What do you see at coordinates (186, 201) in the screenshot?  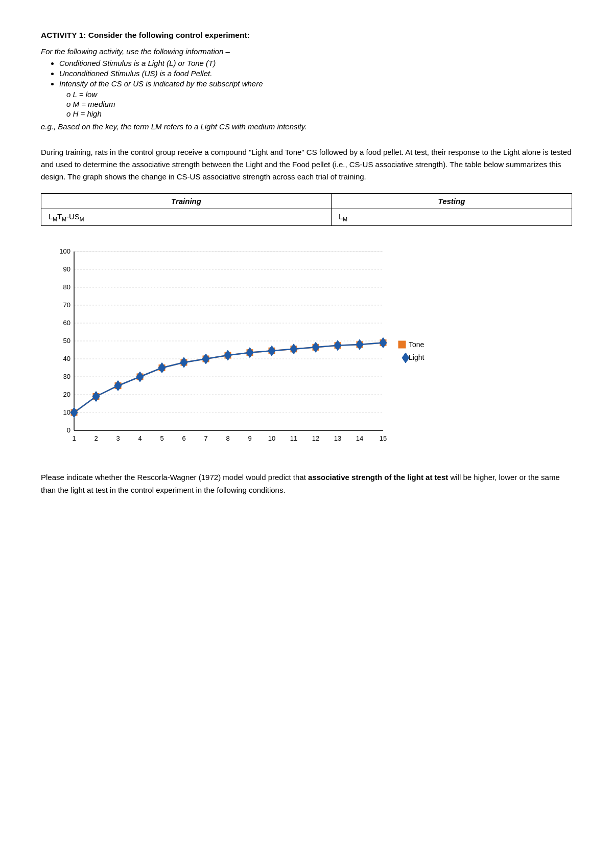 I see `col-header-training: Training` at bounding box center [186, 201].